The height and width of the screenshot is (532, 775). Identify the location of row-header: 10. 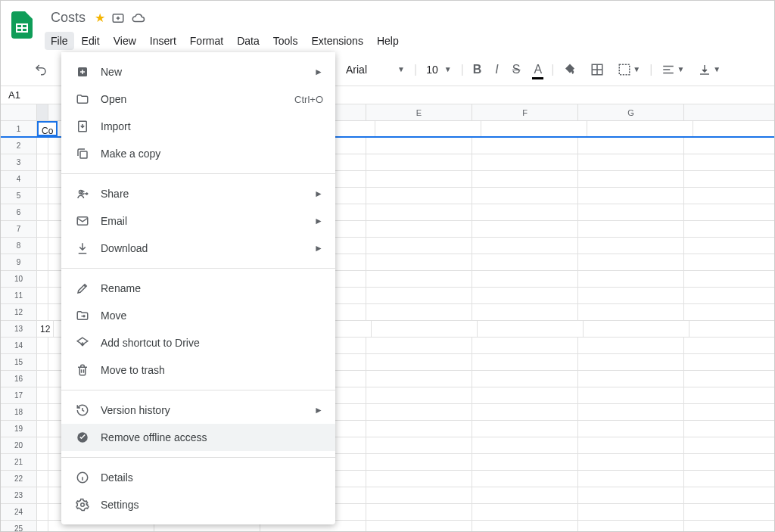
(19, 278).